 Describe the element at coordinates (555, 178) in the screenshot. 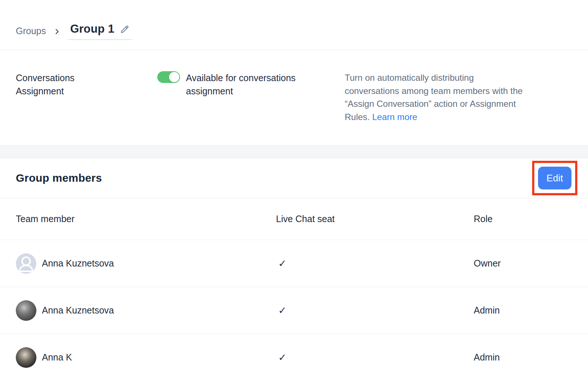

I see `highlight-outline: Edit` at that location.